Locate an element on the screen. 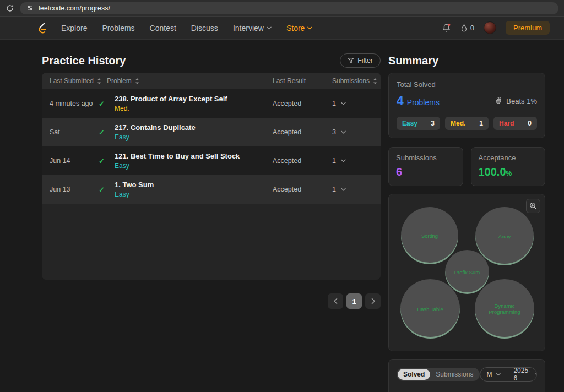  table-header: Last Submitted Problem Last Result Submi… is located at coordinates (212, 81).